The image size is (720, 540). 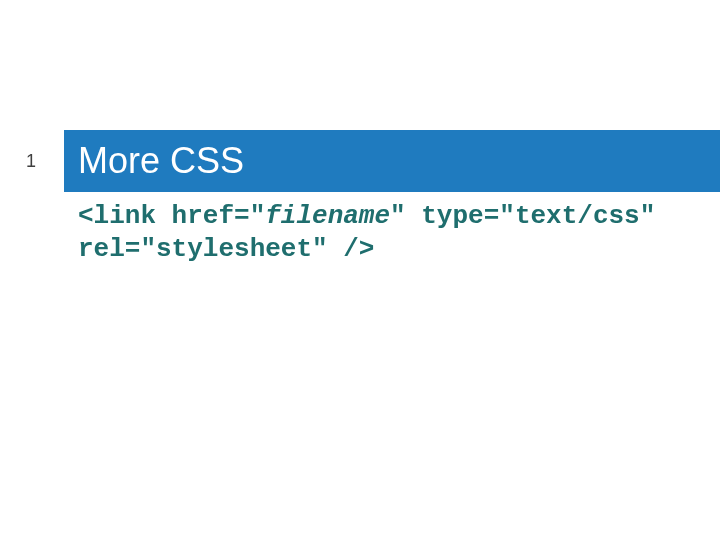 I want to click on code-filename: filename, so click(x=328, y=216).